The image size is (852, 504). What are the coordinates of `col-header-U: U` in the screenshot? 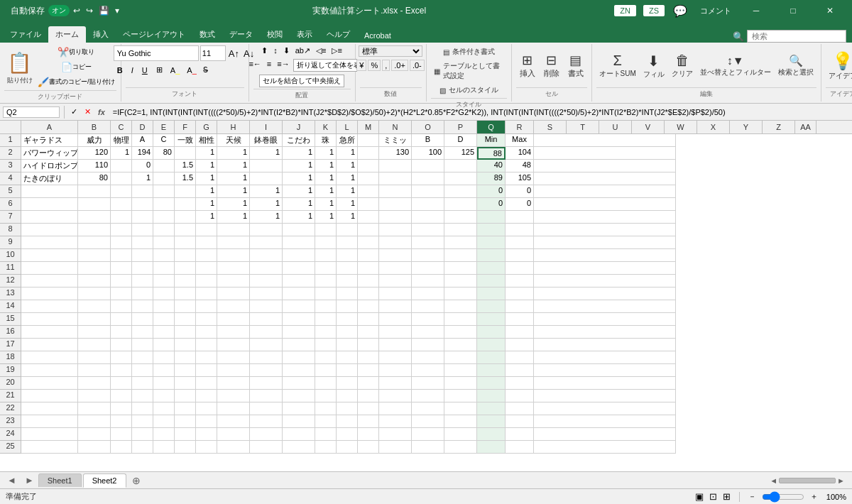 It's located at (616, 127).